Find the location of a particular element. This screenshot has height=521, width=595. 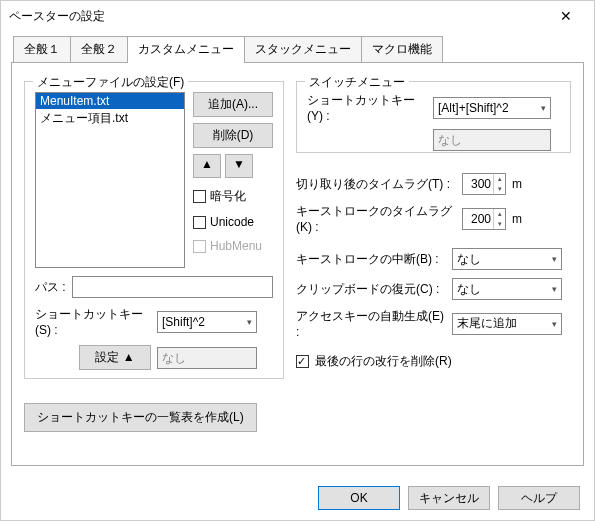

switch-menu-group: スイッチメニュー ショートカットキー(Y) : [Alt]+[Shift]^2▾… is located at coordinates (434, 117).